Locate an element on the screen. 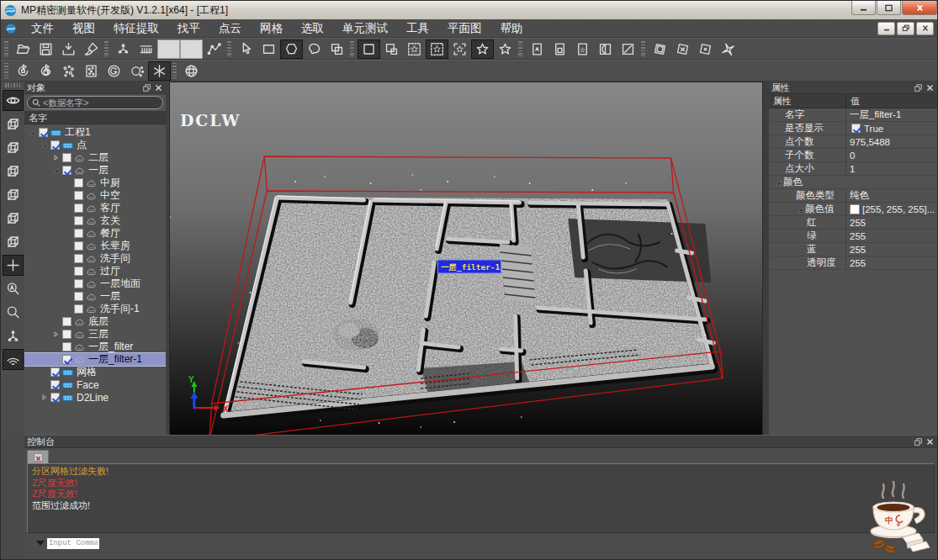 This screenshot has height=560, width=938. menu-item-7: 单元测试 is located at coordinates (365, 29).